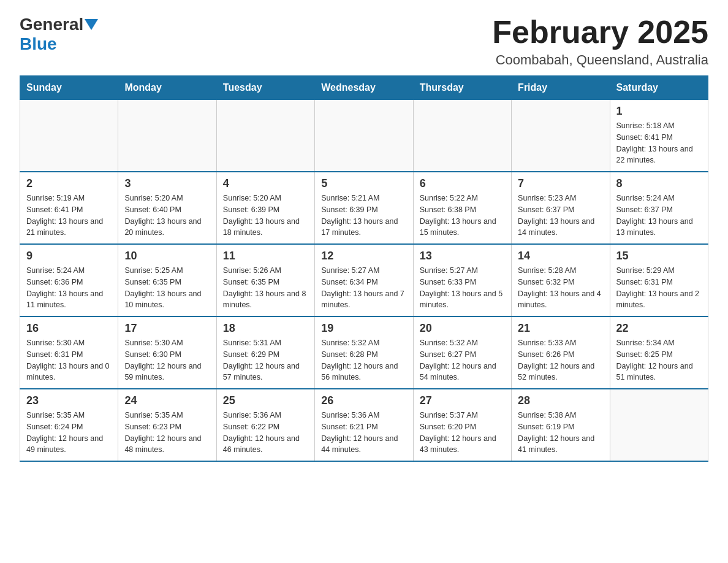  What do you see at coordinates (65, 288) in the screenshot?
I see `day-info: Sunrise: 5:24 AM Sunset: 6:36 PM Dayligh…` at bounding box center [65, 288].